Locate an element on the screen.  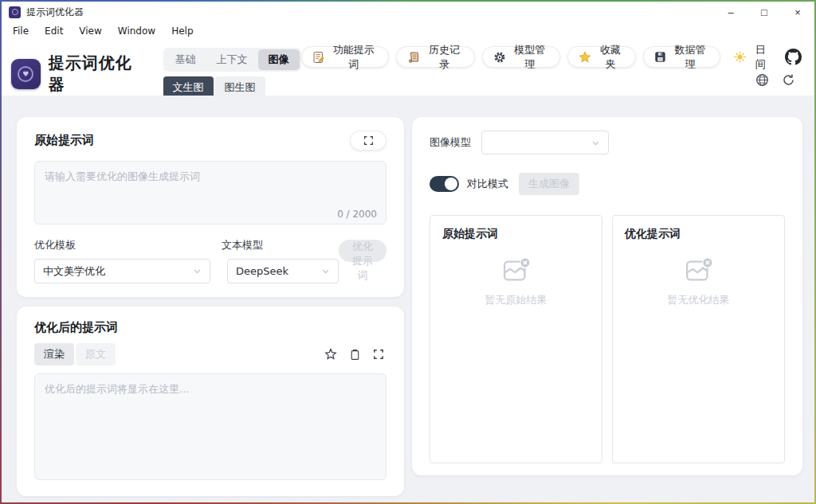
window-controls: – □ × is located at coordinates (764, 12).